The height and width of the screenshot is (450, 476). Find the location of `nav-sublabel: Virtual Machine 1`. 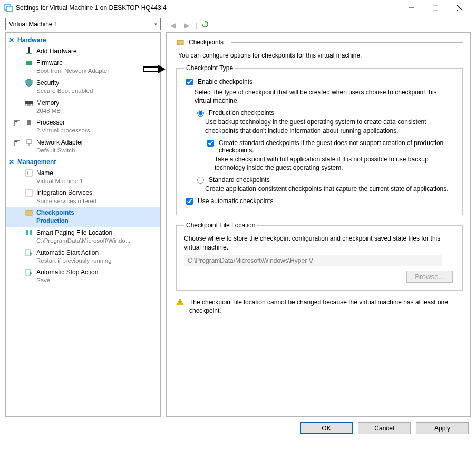

nav-sublabel: Virtual Machine 1 is located at coordinates (97, 181).